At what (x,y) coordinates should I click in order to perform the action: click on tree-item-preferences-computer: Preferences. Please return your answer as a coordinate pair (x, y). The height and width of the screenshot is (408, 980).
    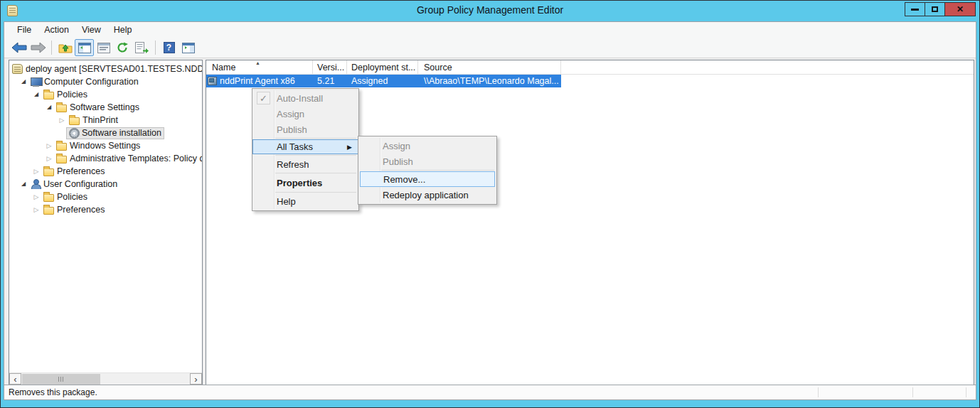
    Looking at the image, I should click on (105, 171).